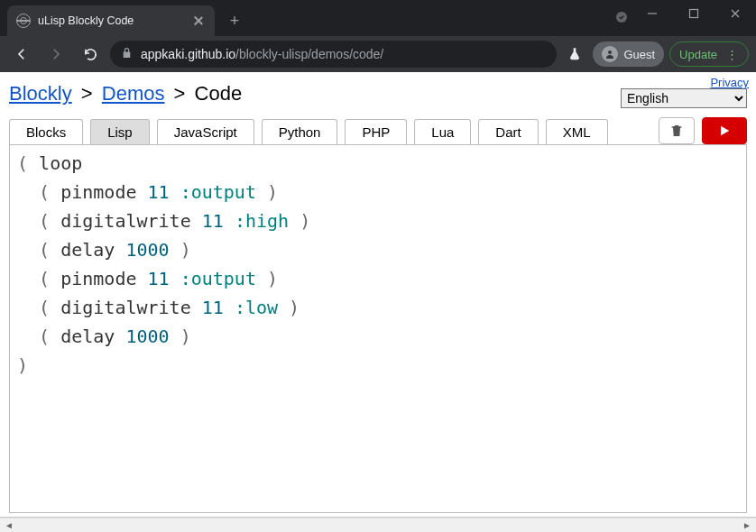  What do you see at coordinates (652, 14) in the screenshot?
I see `minimize-button` at bounding box center [652, 14].